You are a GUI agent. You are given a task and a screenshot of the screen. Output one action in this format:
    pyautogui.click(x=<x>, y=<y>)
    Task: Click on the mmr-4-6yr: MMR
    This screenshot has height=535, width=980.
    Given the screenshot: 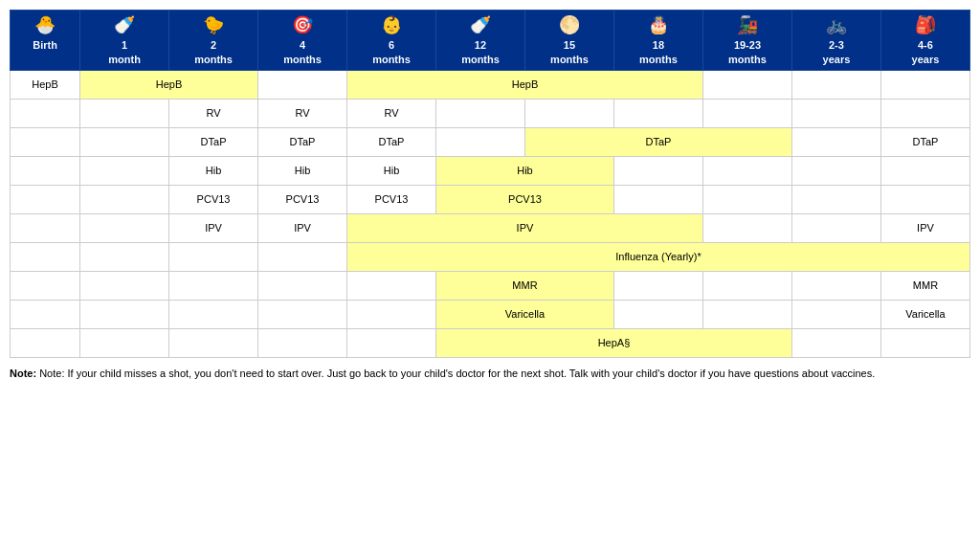 What is the action you would take?
    pyautogui.click(x=924, y=285)
    